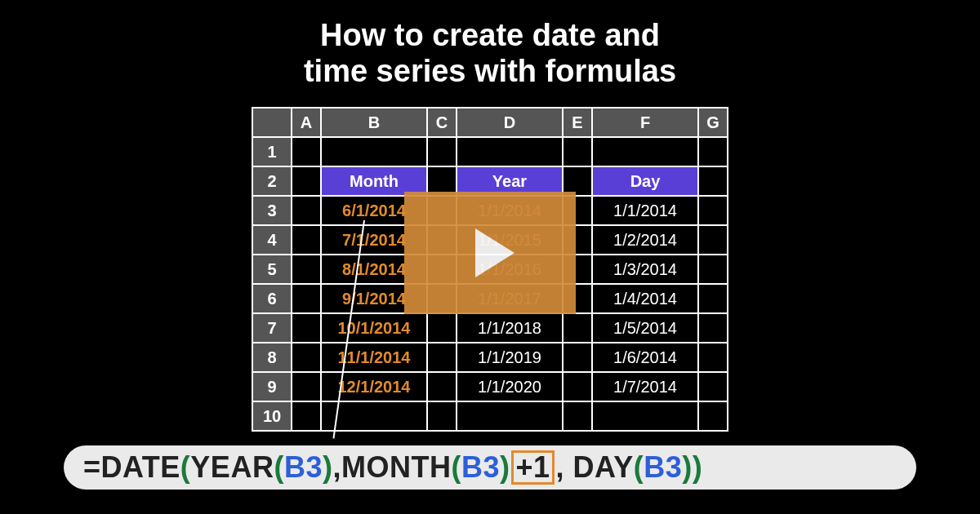 The image size is (980, 514). What do you see at coordinates (374, 387) in the screenshot?
I see `cell-b: 12/1/2014` at bounding box center [374, 387].